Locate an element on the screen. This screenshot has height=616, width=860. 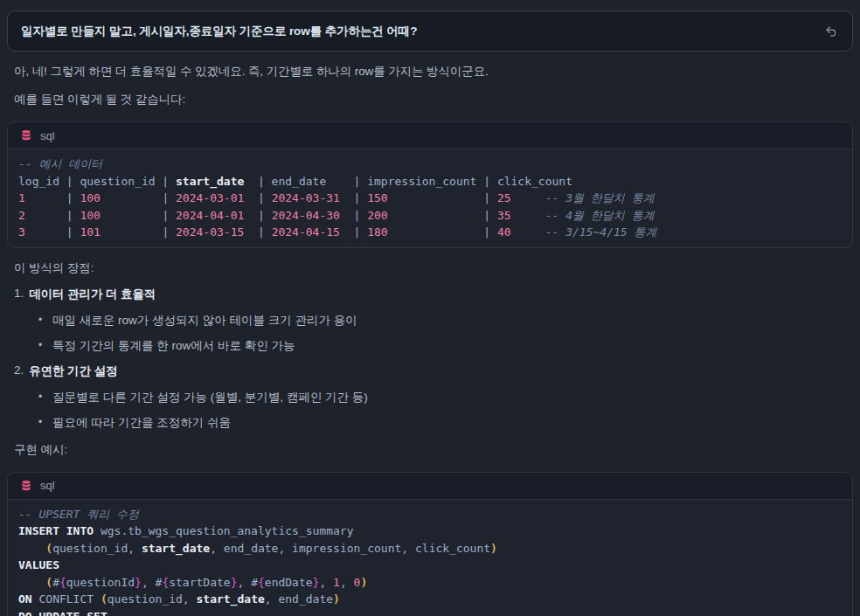
bullet-item: • 질문별로 다른 기간 설정 가능 (월별, 분기별, 캠페인 기간 등) is located at coordinates (442, 397).